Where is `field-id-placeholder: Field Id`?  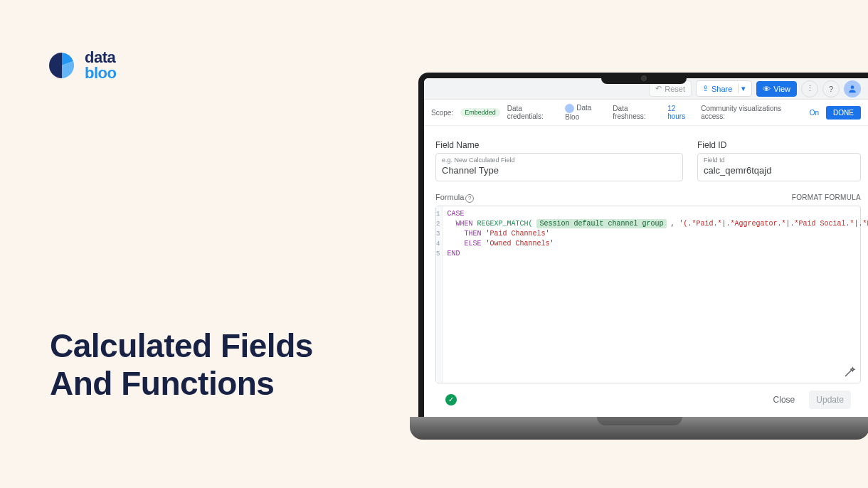
field-id-placeholder: Field Id is located at coordinates (779, 160).